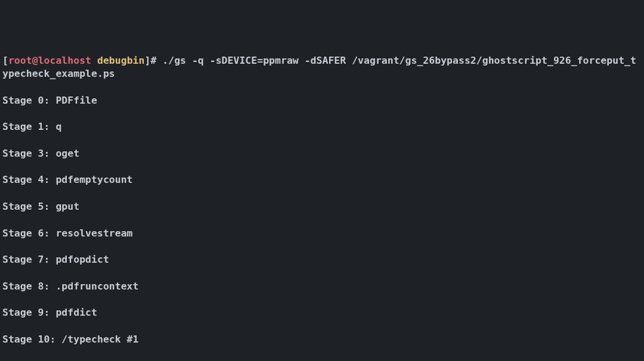  I want to click on prompt-host: localhost, so click(64, 61).